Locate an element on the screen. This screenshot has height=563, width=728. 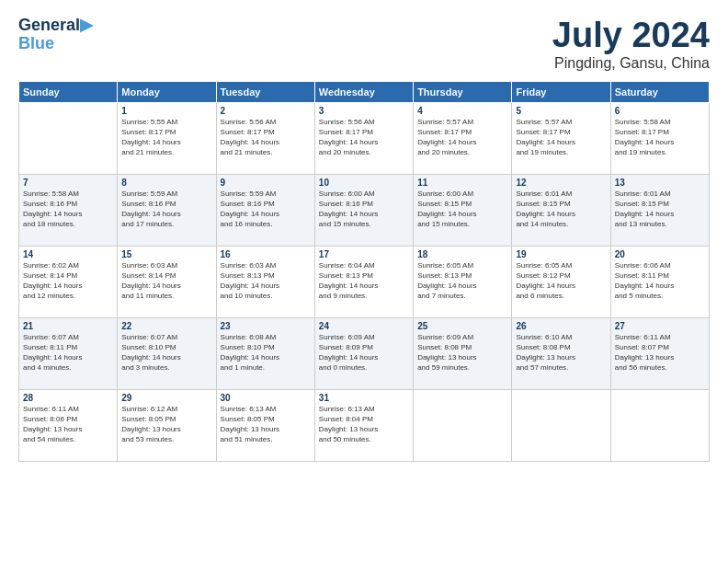
calendar-cell: 12Sunrise: 6:01 AM Sunset: 8:15 PM Dayli… is located at coordinates (561, 210).